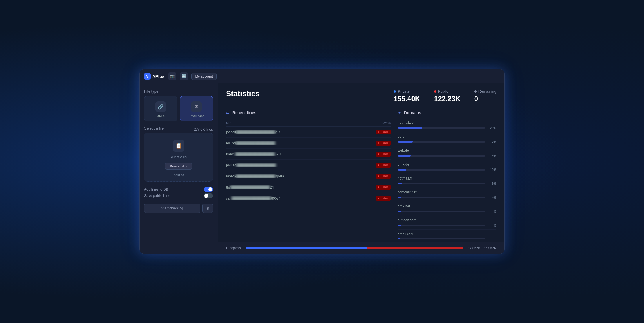  I want to click on domain-bar-bg-gmxde, so click(442, 170).